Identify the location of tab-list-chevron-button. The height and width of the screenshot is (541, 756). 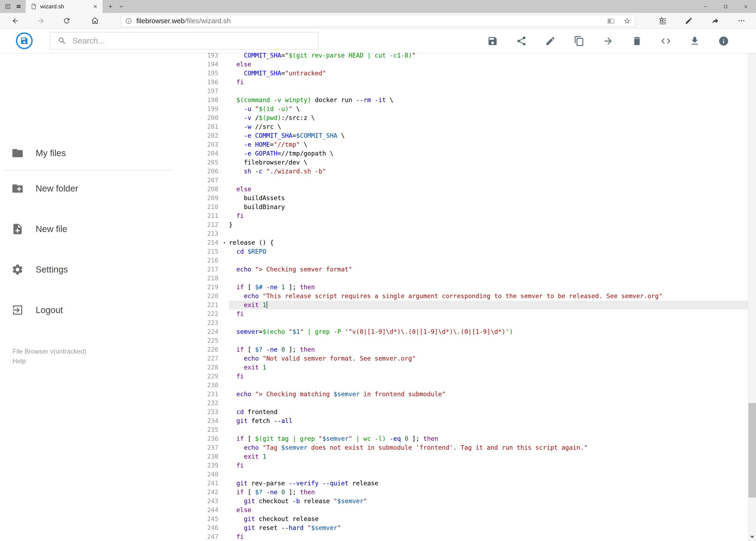
(121, 7).